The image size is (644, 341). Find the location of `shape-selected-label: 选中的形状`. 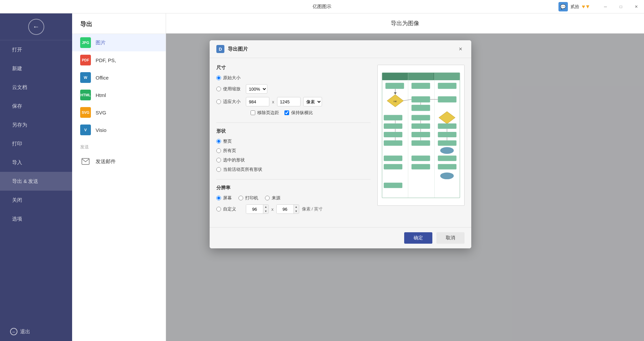

shape-selected-label: 选中的形状 is located at coordinates (231, 160).